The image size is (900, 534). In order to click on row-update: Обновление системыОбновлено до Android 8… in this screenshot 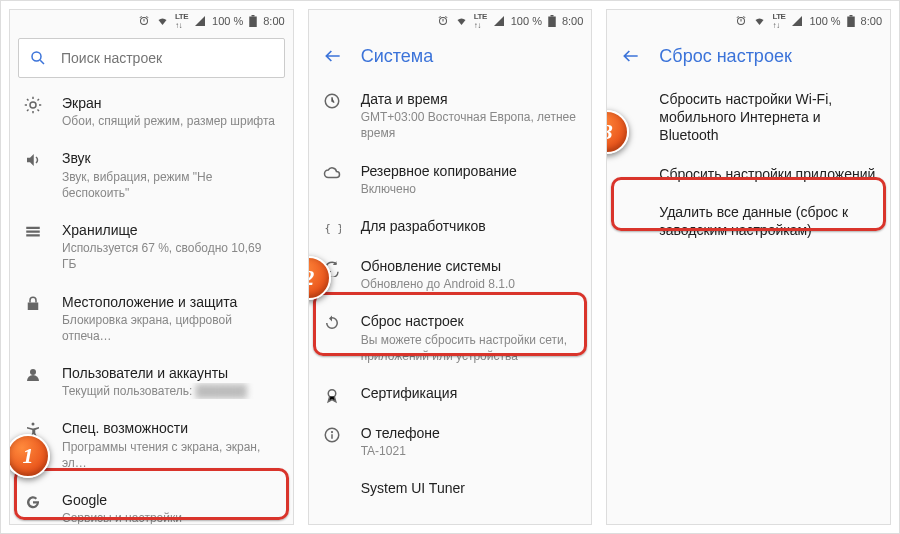, I will do `click(450, 274)`.